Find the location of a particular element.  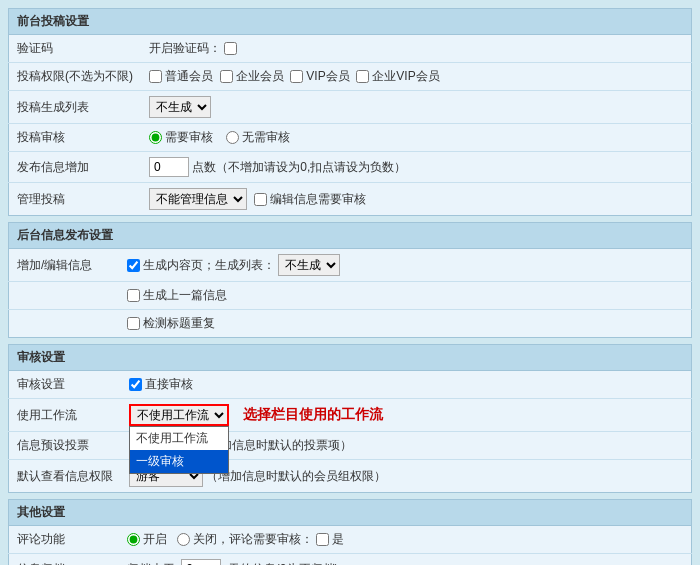

list-generate-select: 不生成 生成 is located at coordinates (180, 107).